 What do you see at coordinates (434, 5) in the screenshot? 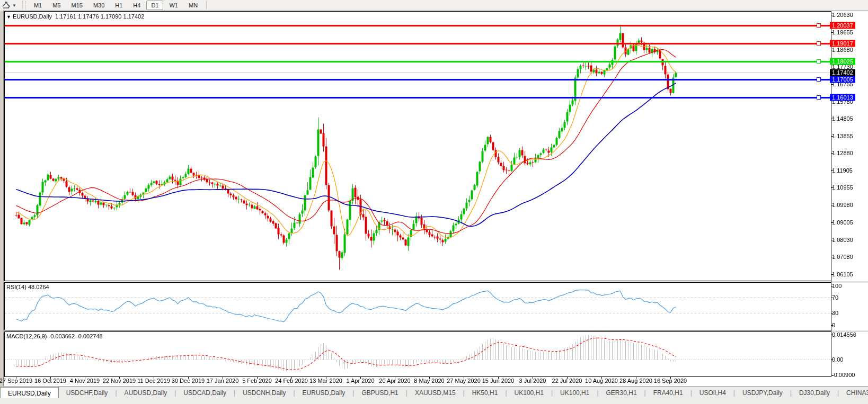
I see `timeframe-toolbar: ▼ M1M5M15M30H1H4D1W1MN` at bounding box center [434, 5].